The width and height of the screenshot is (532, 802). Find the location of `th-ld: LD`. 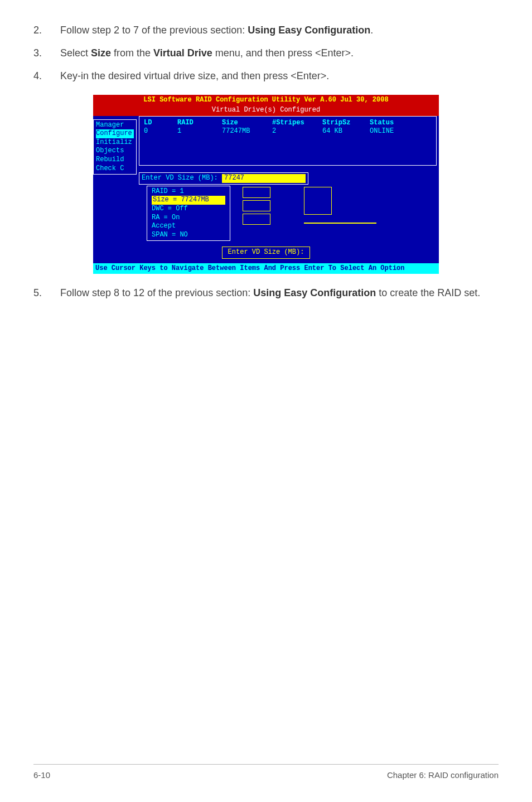

th-ld: LD is located at coordinates (161, 123).